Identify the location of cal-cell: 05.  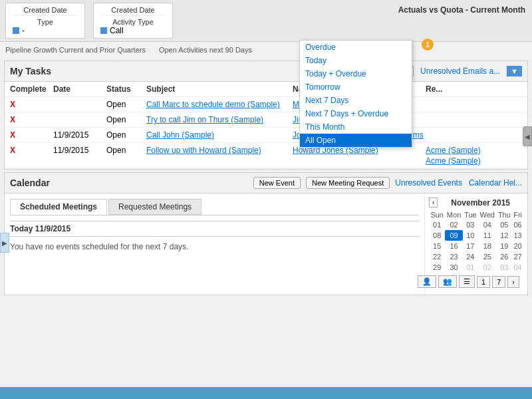
(505, 225).